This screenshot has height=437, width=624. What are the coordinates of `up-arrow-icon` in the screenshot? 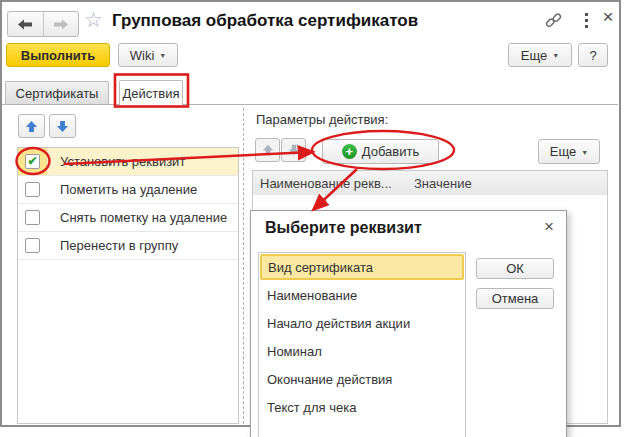 It's located at (32, 126).